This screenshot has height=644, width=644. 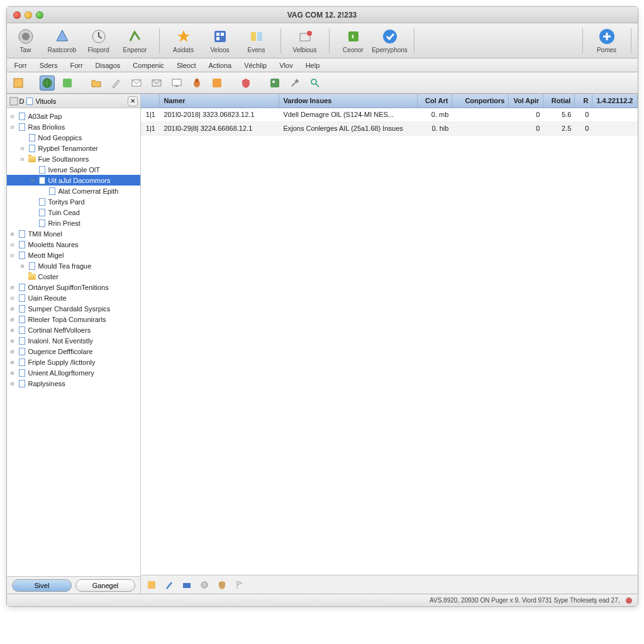 What do you see at coordinates (74, 234) in the screenshot?
I see `tree-node: ⊞TMIl Monel` at bounding box center [74, 234].